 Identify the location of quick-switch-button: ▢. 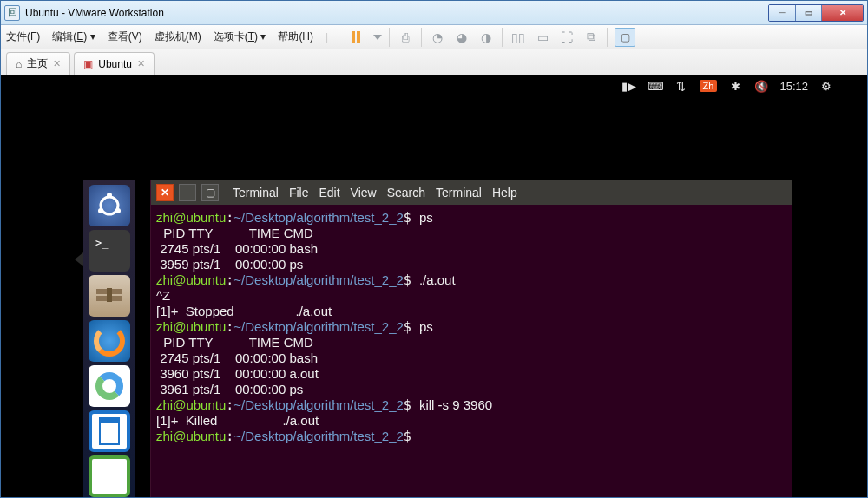
(625, 37).